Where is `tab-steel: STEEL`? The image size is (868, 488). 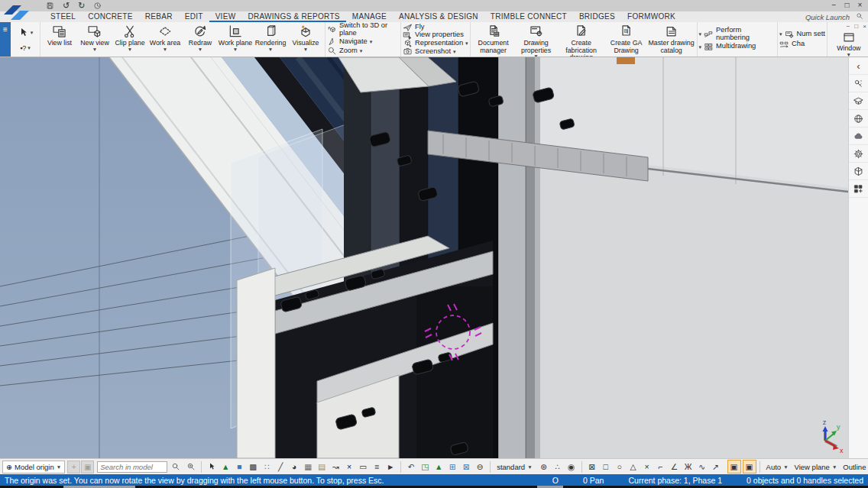
tab-steel: STEEL is located at coordinates (63, 17).